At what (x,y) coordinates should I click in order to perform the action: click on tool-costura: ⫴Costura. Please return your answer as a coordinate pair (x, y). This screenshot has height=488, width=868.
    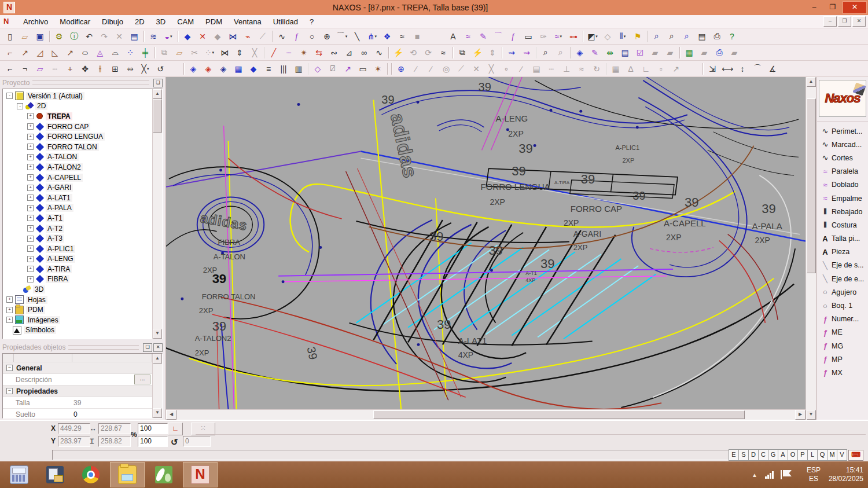
    Looking at the image, I should click on (843, 225).